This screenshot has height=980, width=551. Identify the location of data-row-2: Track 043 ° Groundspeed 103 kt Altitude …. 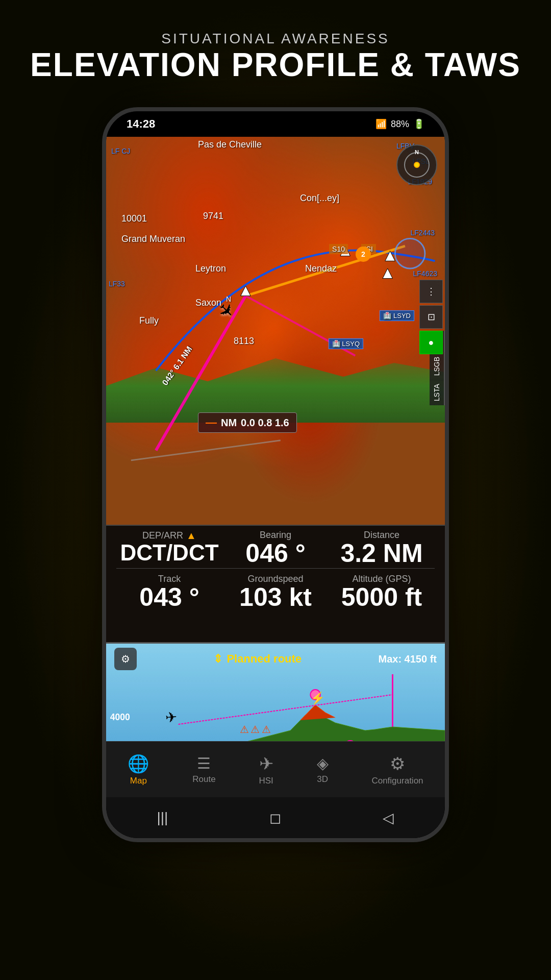
(276, 590).